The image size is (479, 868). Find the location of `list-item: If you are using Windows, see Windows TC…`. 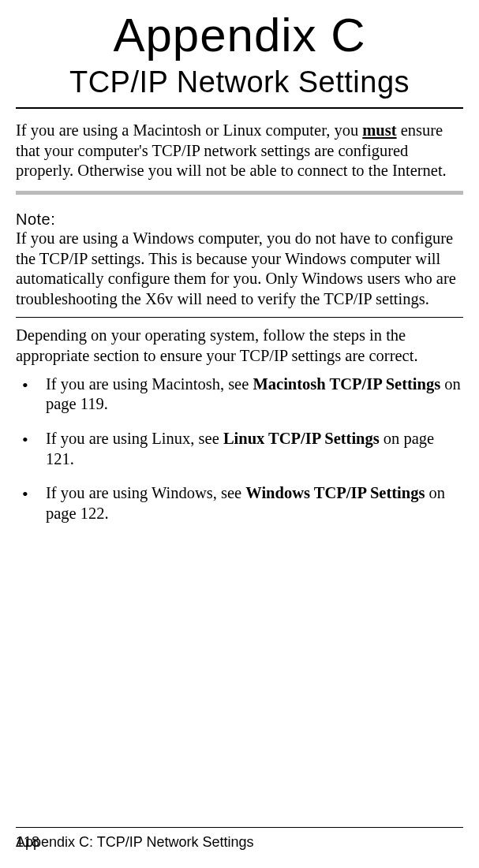

list-item: If you are using Windows, see Windows TC… is located at coordinates (240, 503).